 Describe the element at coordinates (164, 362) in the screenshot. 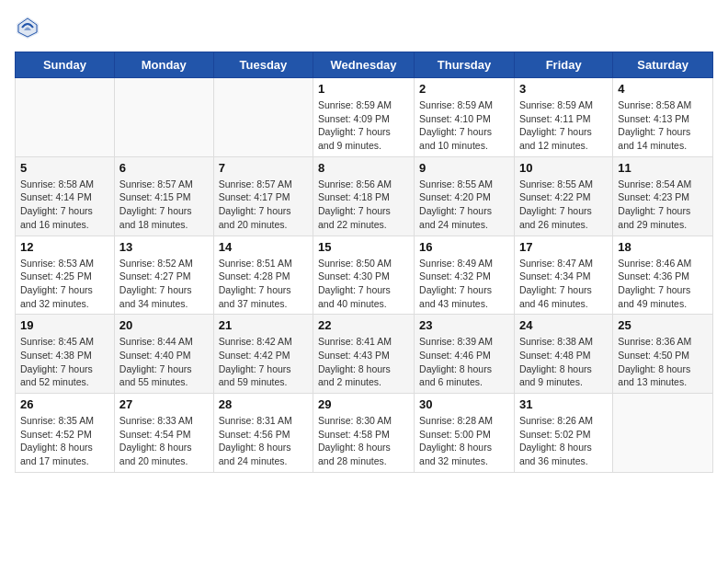

I see `day-info: Sunrise: 8:44 AM Sunset: 4:40 PM Dayligh…` at that location.